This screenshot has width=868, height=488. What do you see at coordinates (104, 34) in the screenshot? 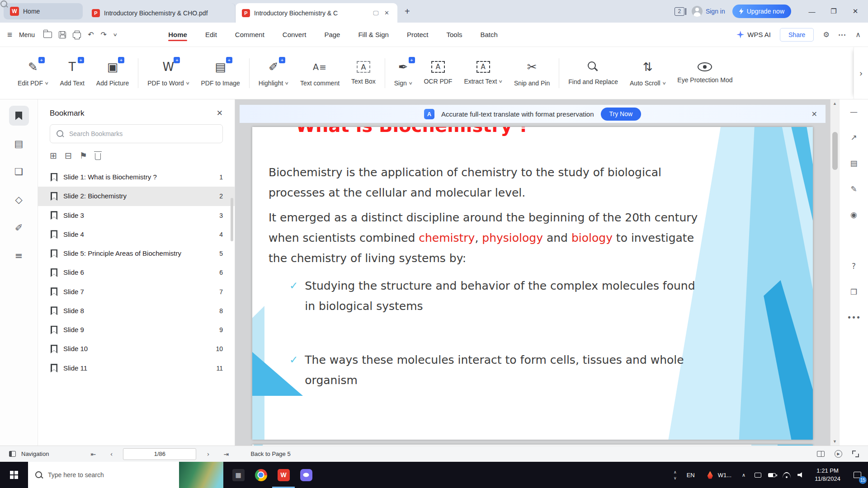
I see `redo-icon: ↷` at bounding box center [104, 34].